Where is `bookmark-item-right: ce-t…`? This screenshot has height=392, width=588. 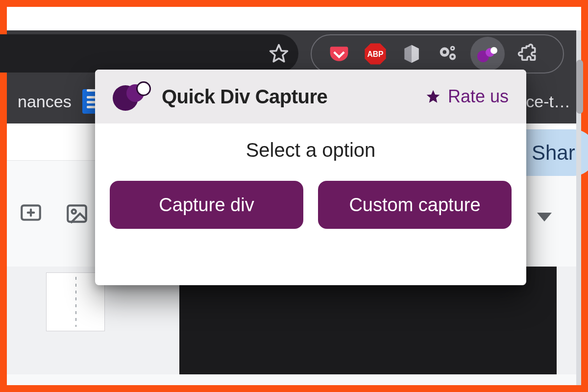
bookmark-item-right: ce-t… is located at coordinates (548, 102).